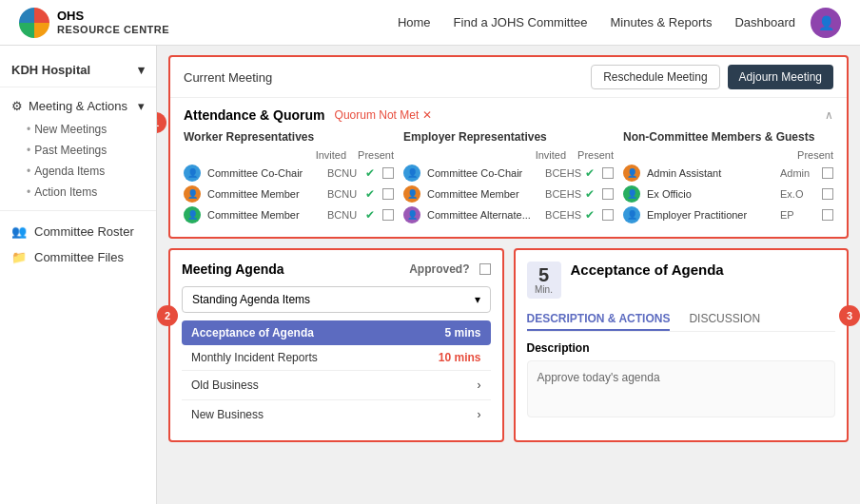 Image resolution: width=860 pixels, height=504 pixels. Describe the element at coordinates (655, 77) in the screenshot. I see `reschedule-button: Reschedule Meeting` at that location.